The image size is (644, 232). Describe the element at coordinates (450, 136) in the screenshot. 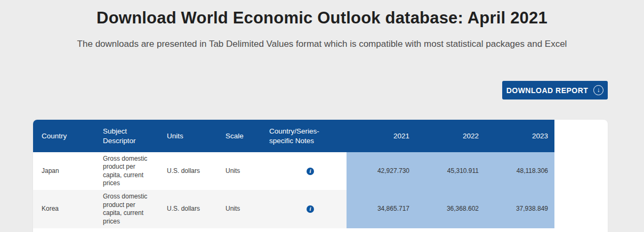

I see `column-header-2022: 2022` at that location.